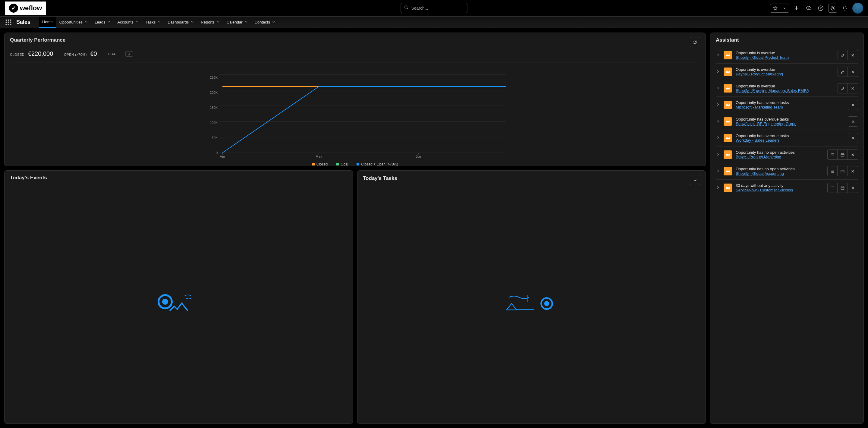  I want to click on assistant-item-link: Snowflake - BE Engineering Group, so click(766, 124).